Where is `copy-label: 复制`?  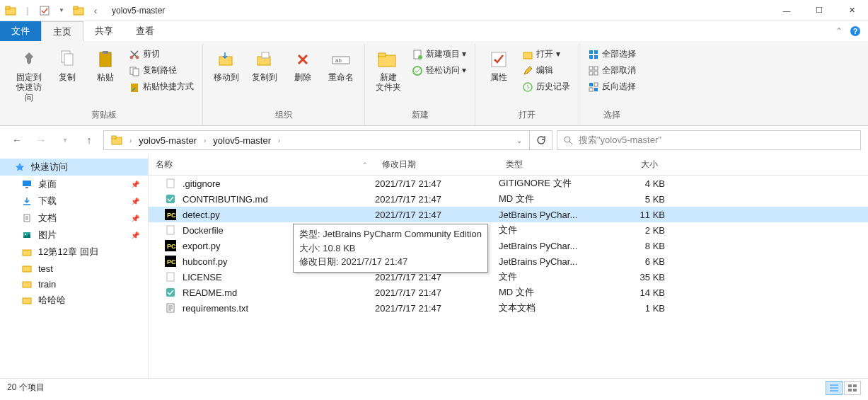
copy-label: 复制 is located at coordinates (67, 77).